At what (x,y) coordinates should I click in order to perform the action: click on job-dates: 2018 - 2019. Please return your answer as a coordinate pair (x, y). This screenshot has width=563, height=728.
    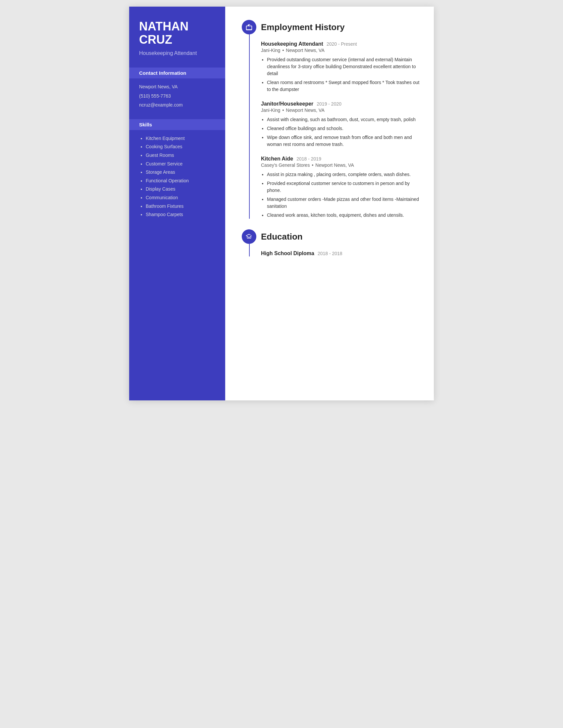
    Looking at the image, I should click on (309, 159).